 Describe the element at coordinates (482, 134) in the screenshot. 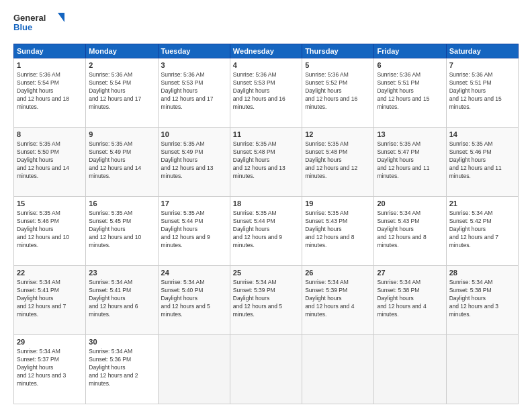

I see `day-number: 14` at that location.